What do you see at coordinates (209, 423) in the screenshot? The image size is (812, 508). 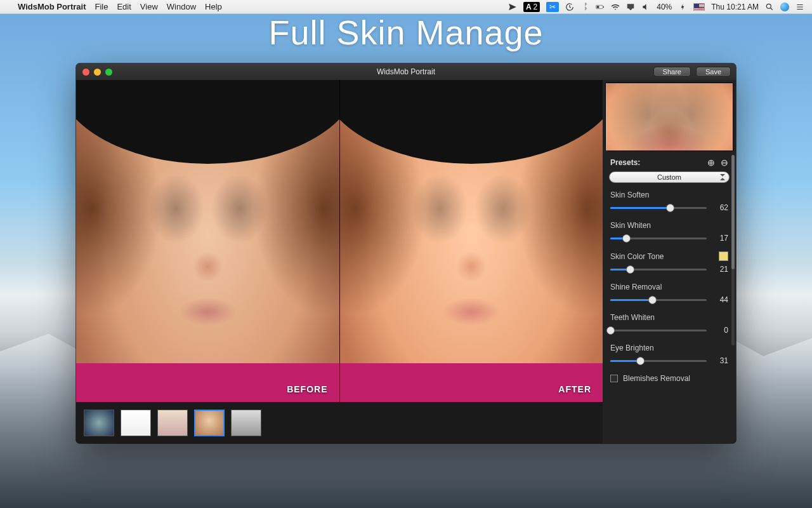 I see `thumbnail-selected` at bounding box center [209, 423].